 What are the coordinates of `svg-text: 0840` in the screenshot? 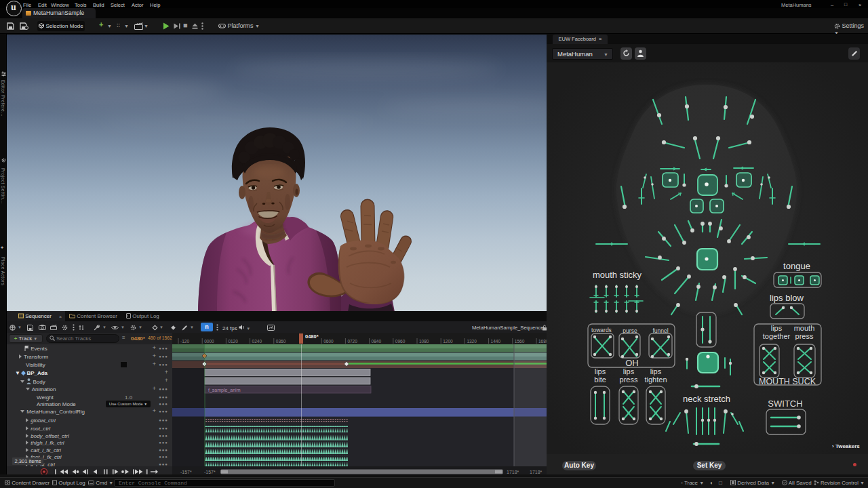 It's located at (377, 342).